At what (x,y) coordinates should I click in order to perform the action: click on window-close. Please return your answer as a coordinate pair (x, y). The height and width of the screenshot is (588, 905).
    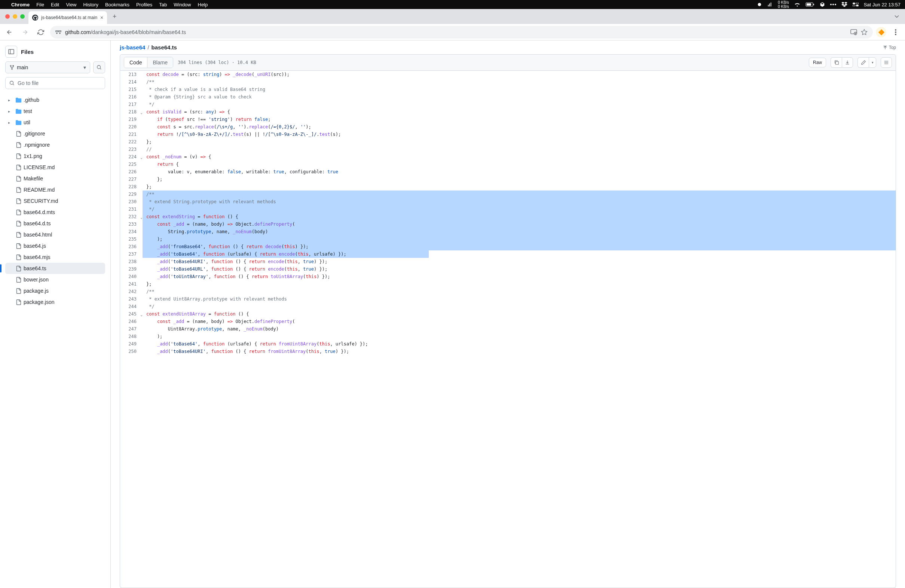
    Looking at the image, I should click on (8, 16).